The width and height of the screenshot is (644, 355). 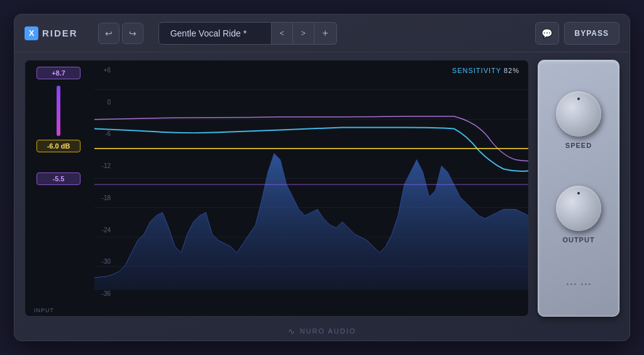 I want to click on bypass-button: BYPASS, so click(x=592, y=33).